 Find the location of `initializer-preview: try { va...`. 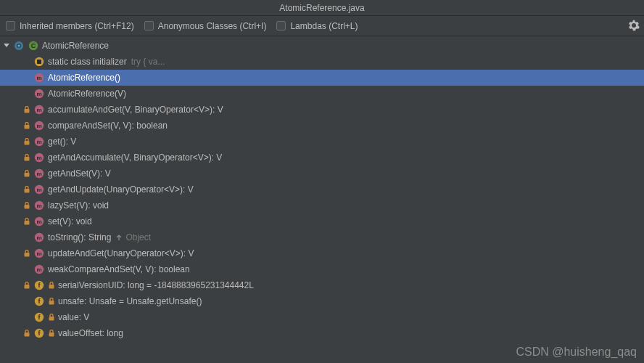

initializer-preview: try { va... is located at coordinates (148, 62).